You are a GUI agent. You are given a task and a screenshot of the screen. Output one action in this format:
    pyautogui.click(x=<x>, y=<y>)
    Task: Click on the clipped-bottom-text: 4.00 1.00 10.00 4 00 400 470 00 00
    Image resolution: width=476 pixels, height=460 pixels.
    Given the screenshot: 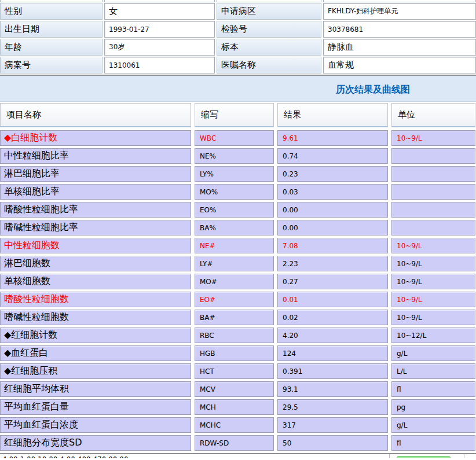 What is the action you would take?
    pyautogui.click(x=65, y=457)
    